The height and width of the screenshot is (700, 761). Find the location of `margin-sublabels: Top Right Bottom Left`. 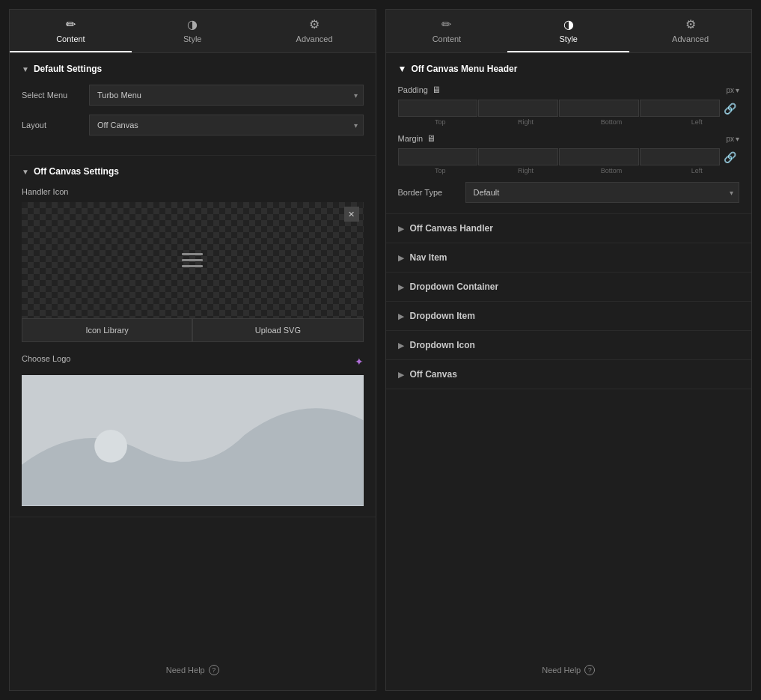

margin-sublabels: Top Right Bottom Left is located at coordinates (569, 171).